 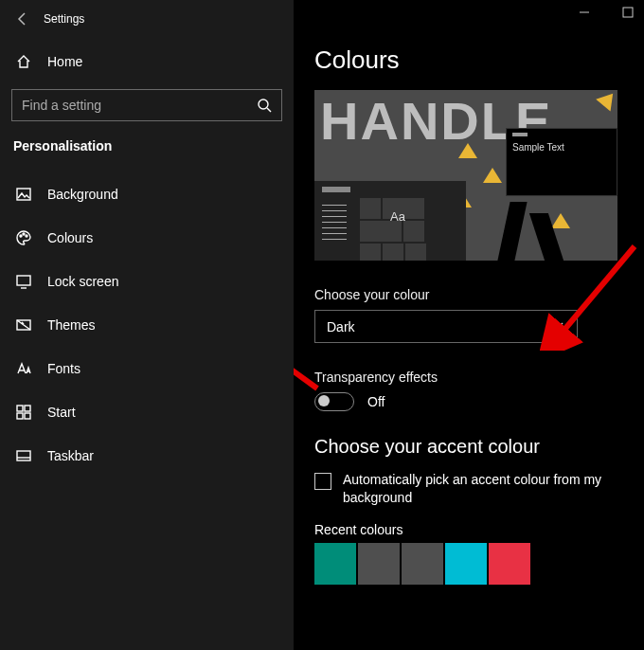 I want to click on image-icon, so click(x=24, y=194).